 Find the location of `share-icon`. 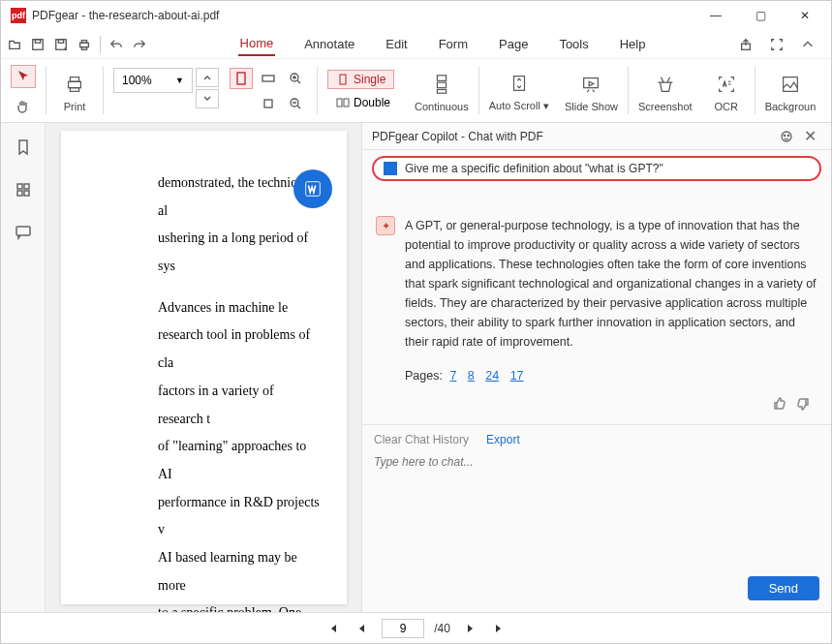

share-icon is located at coordinates (746, 45).